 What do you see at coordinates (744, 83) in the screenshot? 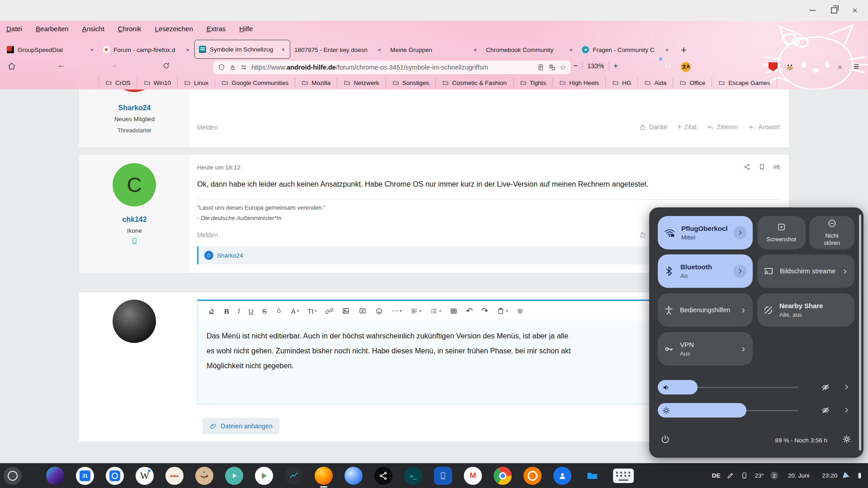
I see `bookmark-escape-games: Escape Games` at bounding box center [744, 83].